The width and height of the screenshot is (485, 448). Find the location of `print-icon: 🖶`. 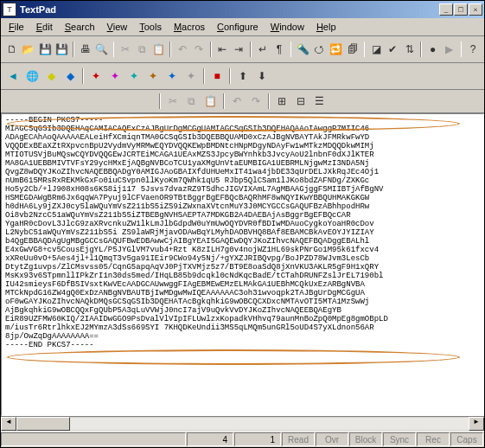

print-icon: 🖶 is located at coordinates (85, 49).